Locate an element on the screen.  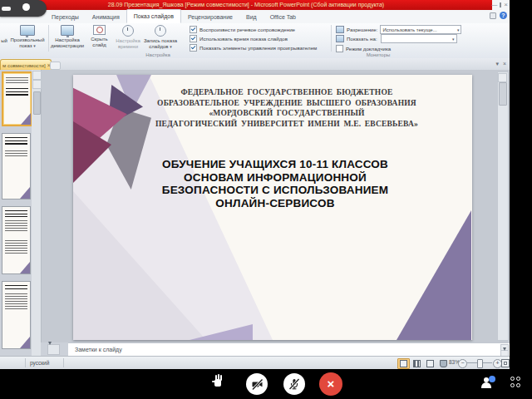
setup-show-button: Настройка демонстрации is located at coordinates (67, 37).